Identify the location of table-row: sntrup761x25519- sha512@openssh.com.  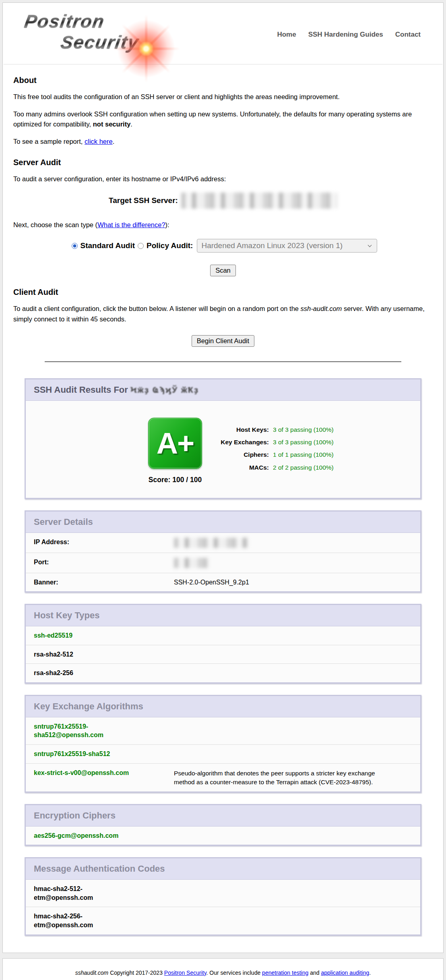
(223, 731).